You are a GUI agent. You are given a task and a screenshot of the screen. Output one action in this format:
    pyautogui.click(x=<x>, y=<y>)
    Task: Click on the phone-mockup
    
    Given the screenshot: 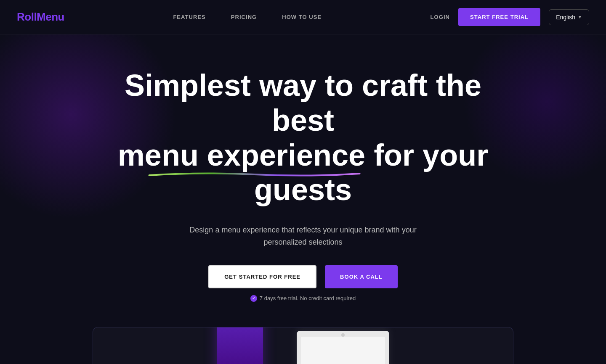 What is the action you would take?
    pyautogui.click(x=240, y=346)
    